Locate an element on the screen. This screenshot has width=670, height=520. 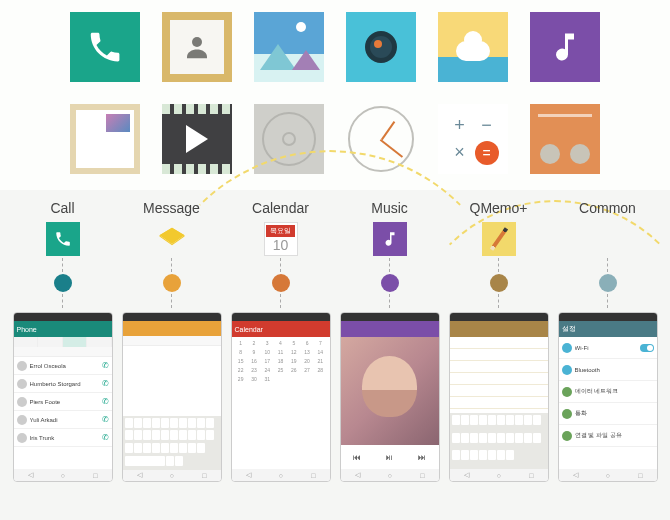
play-button: ⏯ is located at coordinates (389, 458).